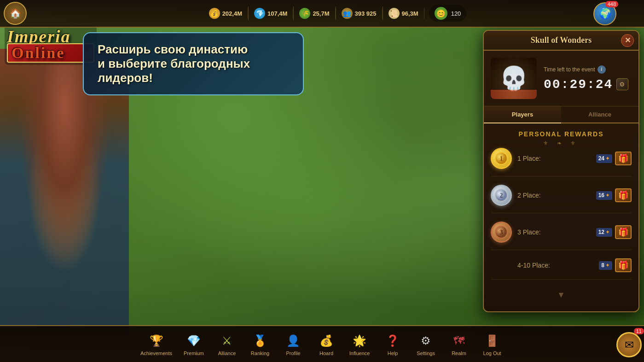  What do you see at coordinates (404, 13) in the screenshot?
I see `scrolls-resource: 📜 96,3M` at bounding box center [404, 13].